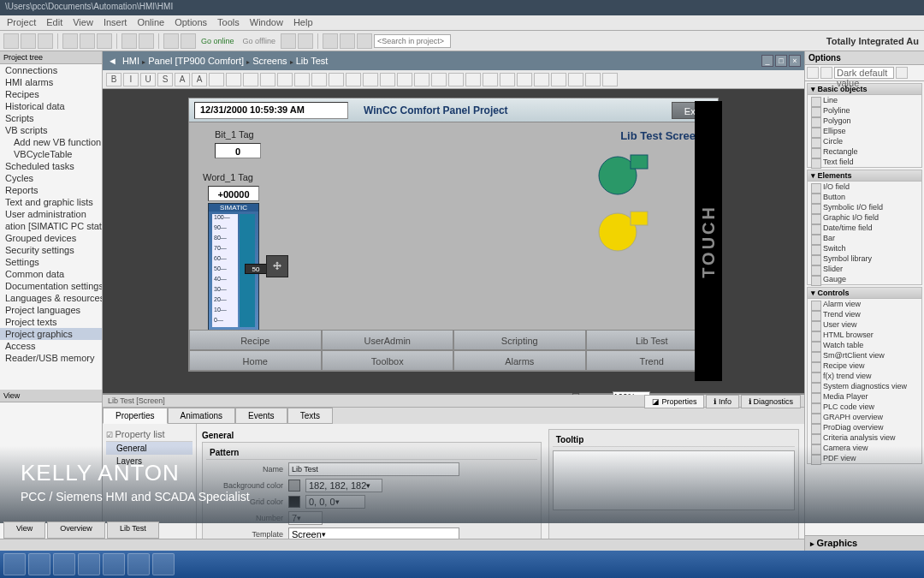  What do you see at coordinates (51, 130) in the screenshot?
I see `tree-item: VB scripts` at bounding box center [51, 130].